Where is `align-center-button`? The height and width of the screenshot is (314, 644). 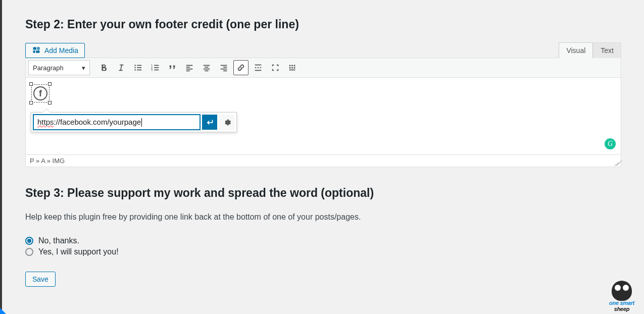
align-center-button is located at coordinates (207, 68).